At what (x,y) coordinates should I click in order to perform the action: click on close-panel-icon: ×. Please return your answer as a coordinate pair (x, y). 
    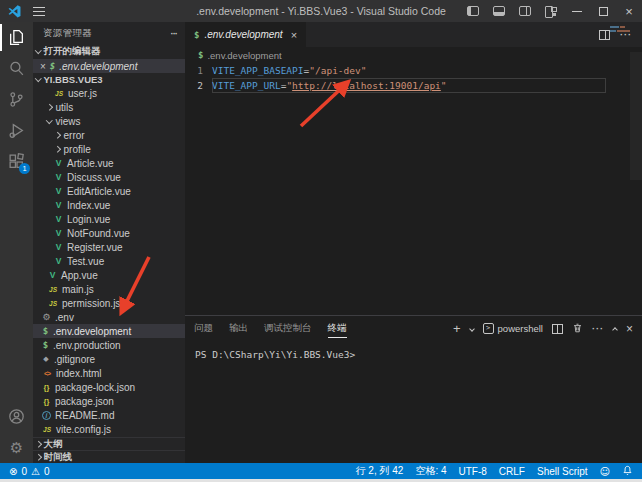
    Looking at the image, I should click on (630, 329).